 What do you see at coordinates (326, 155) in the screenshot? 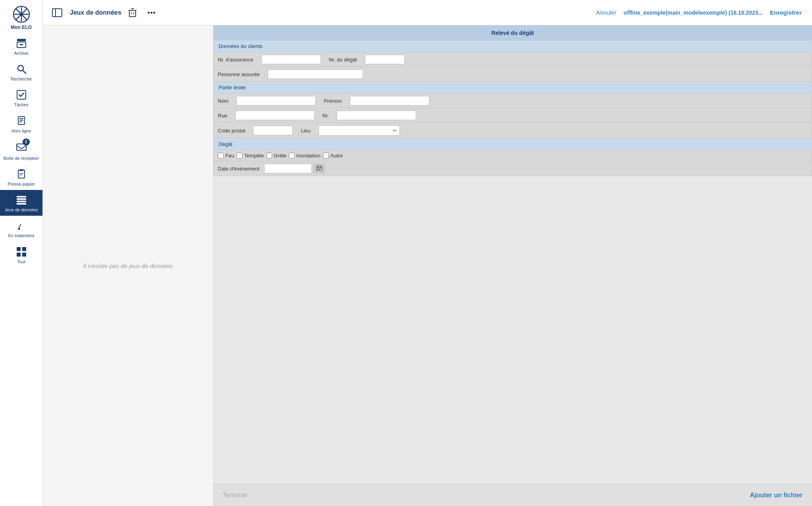
I see `checkbox-autre-input` at bounding box center [326, 155].